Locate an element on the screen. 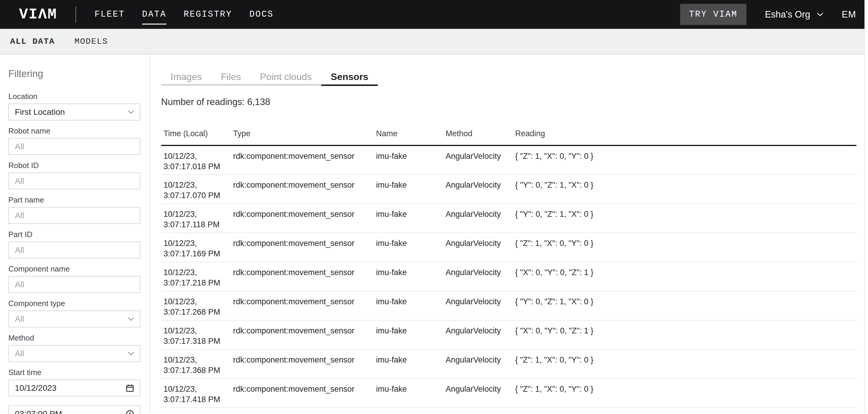  filter-component-type: Component type All is located at coordinates (74, 314).